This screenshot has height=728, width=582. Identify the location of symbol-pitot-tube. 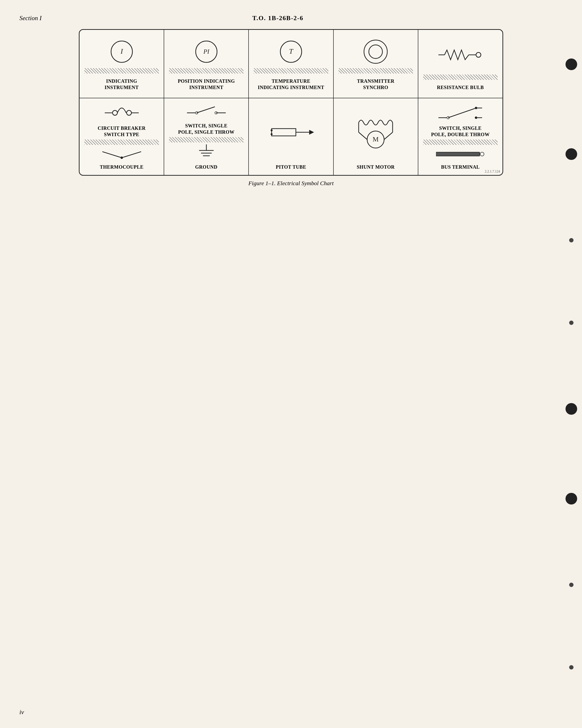
(291, 132).